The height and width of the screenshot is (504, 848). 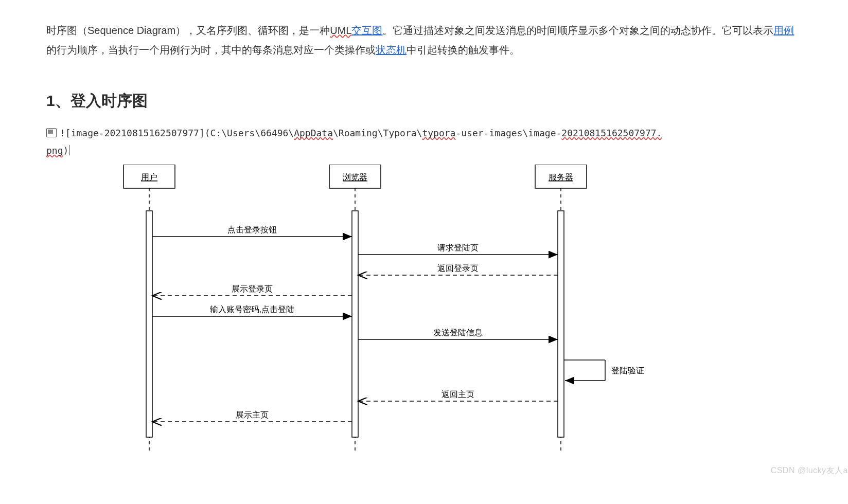 I want to click on svg-text: 返回登录页, so click(x=458, y=268).